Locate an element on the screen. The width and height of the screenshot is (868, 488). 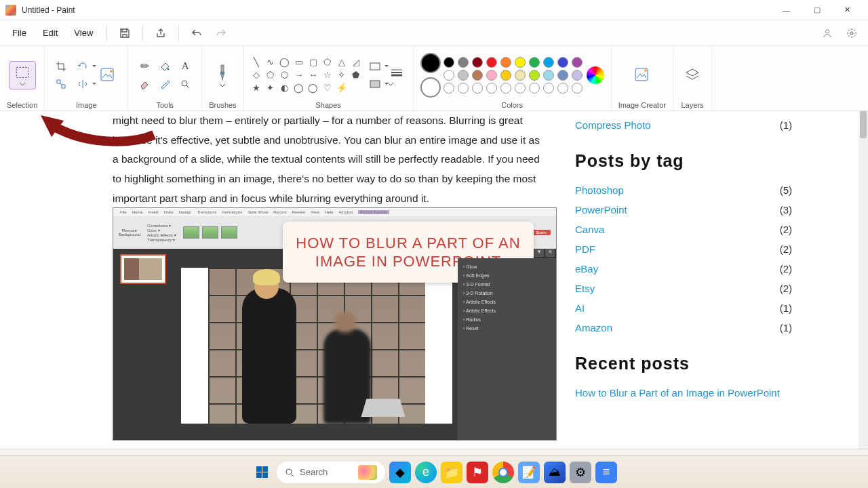
shape-fill-icon is located at coordinates (375, 84).